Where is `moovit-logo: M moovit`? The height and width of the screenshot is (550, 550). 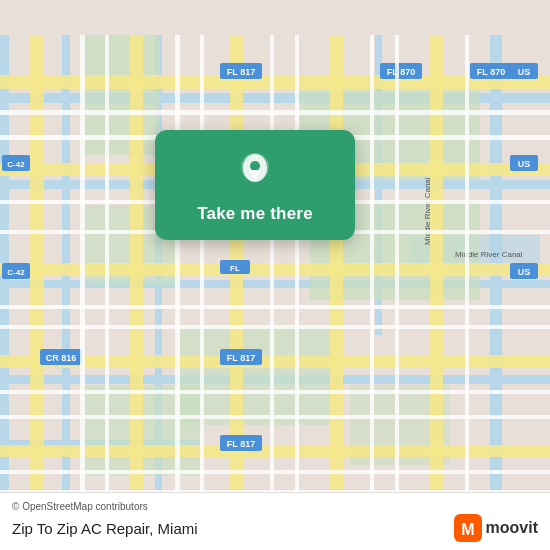
moovit-logo: M moovit is located at coordinates (496, 528).